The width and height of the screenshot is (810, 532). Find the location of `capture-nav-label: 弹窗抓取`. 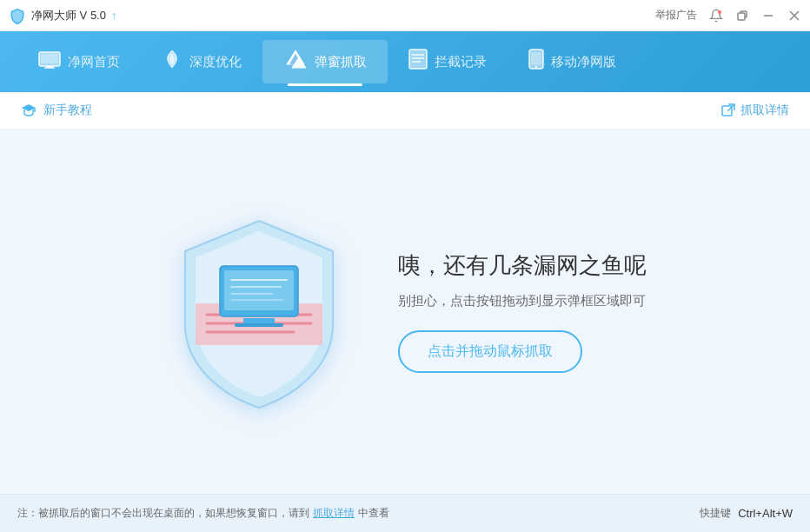

capture-nav-label: 弹窗抓取 is located at coordinates (341, 63).